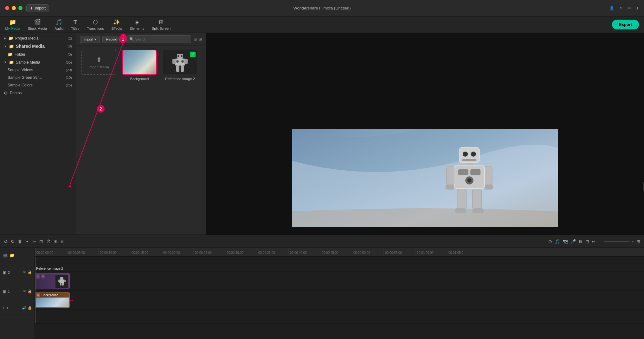 The width and height of the screenshot is (644, 339). What do you see at coordinates (37, 22) in the screenshot?
I see `stock-media-icon: 🎬` at bounding box center [37, 22].